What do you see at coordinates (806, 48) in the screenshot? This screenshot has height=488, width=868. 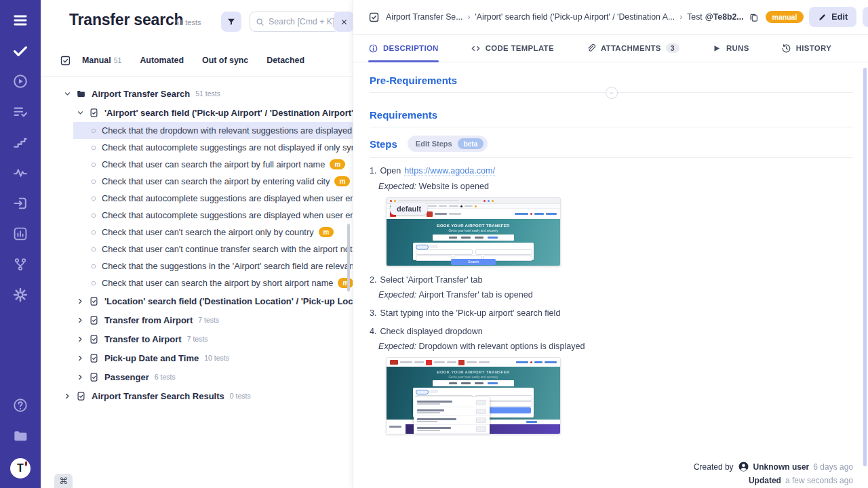 I see `tab-history: HISTORY` at bounding box center [806, 48].